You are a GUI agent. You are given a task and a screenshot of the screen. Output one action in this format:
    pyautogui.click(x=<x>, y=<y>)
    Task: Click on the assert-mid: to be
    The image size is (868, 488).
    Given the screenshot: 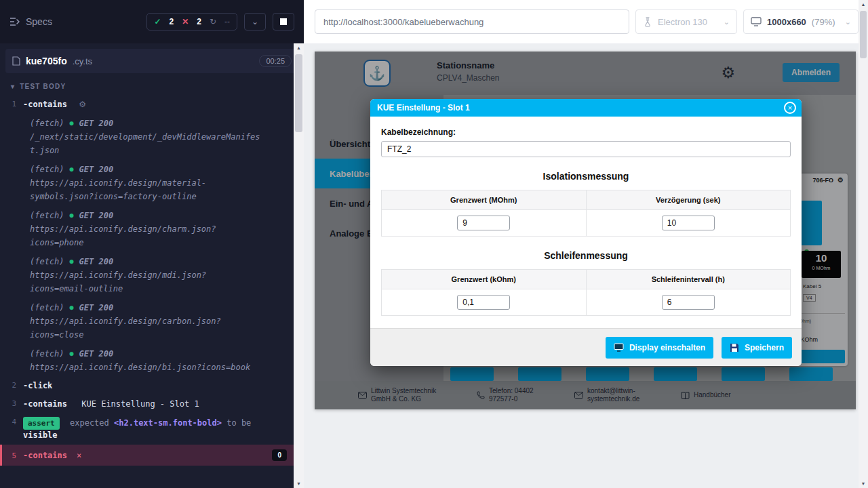 What is the action you would take?
    pyautogui.click(x=239, y=423)
    